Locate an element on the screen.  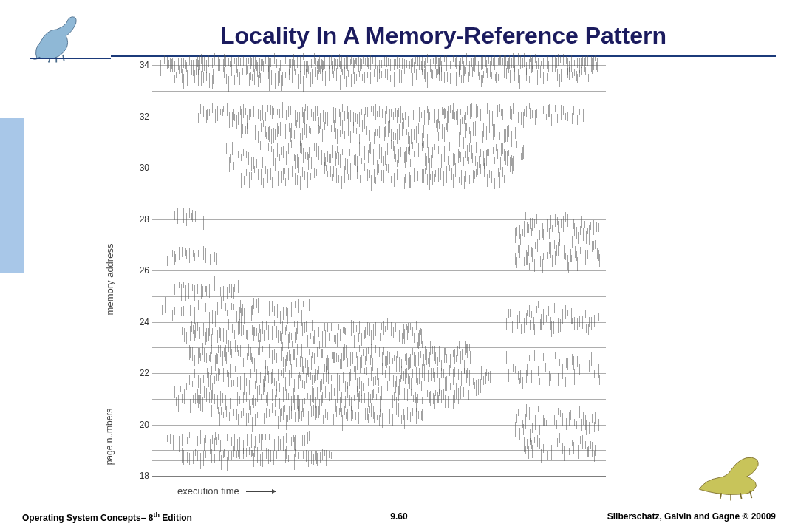
footer-left-pre: Operating System Concepts– 8 is located at coordinates (87, 518).